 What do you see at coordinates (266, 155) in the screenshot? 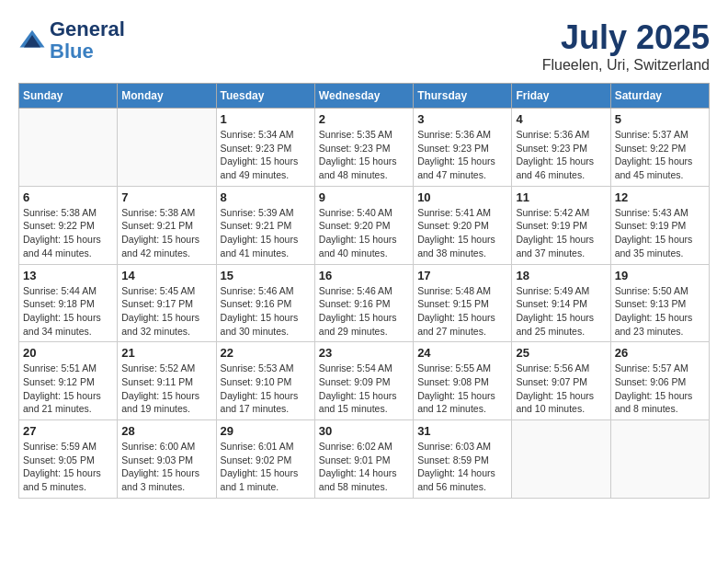
I see `day-info: Sunrise: 5:34 AM Sunset: 9:23 PM Dayligh…` at bounding box center [266, 155].